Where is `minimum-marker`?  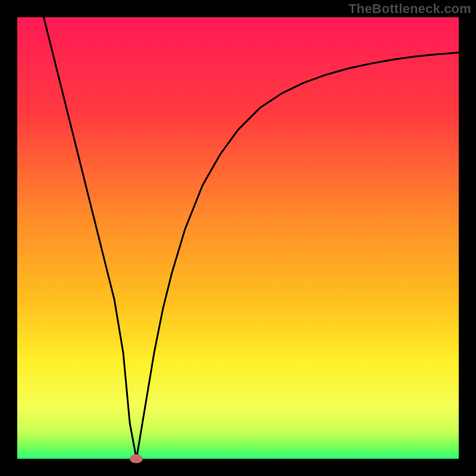 minimum-marker is located at coordinates (136, 459).